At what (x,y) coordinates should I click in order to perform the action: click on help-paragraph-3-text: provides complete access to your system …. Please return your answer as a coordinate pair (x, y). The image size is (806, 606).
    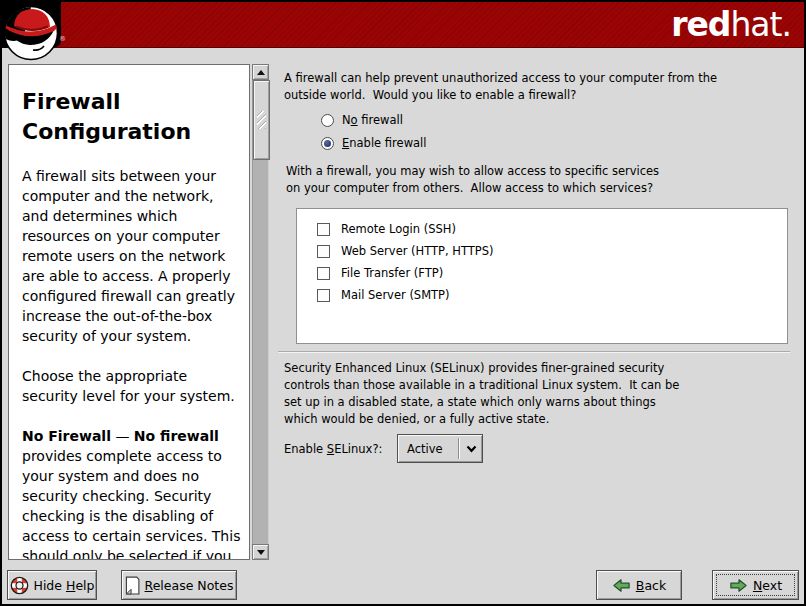
    Looking at the image, I should click on (131, 504).